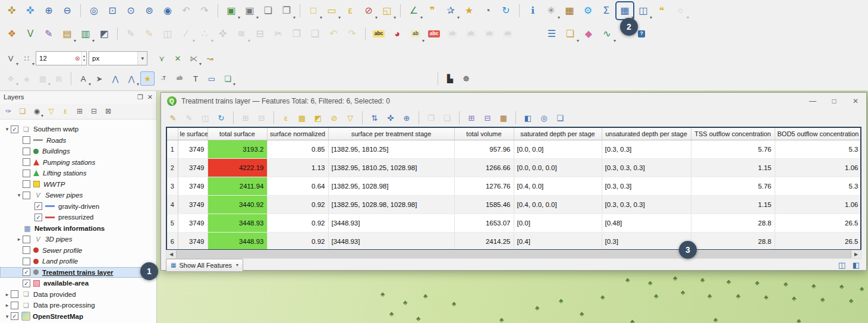 The width and height of the screenshot is (868, 323). I want to click on annotation-group-icon: ◈, so click(27, 79).